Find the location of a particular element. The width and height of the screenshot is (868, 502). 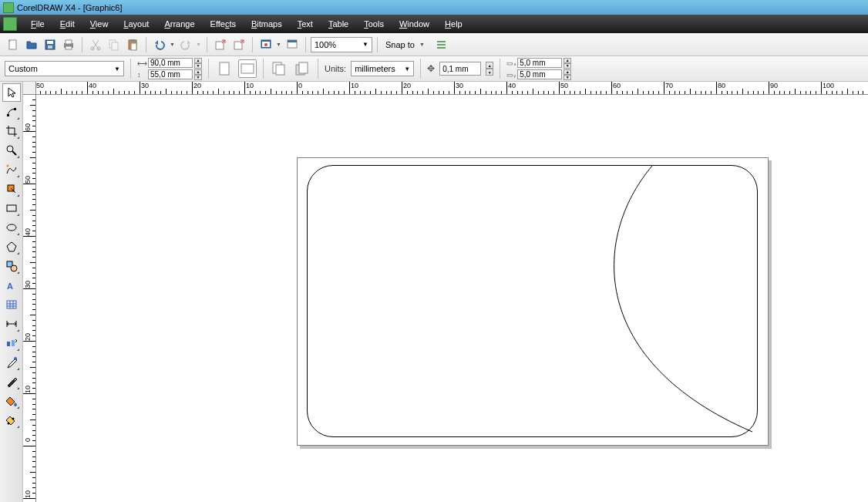

ruler-h-label: 40 is located at coordinates (512, 86).